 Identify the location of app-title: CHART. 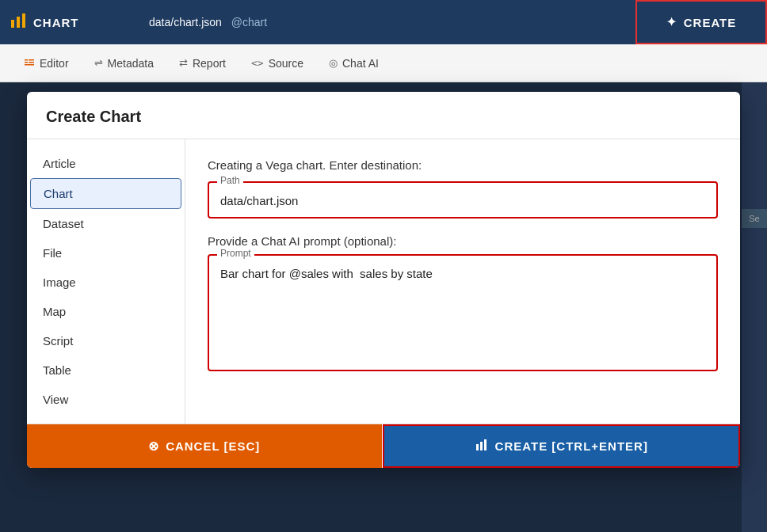
(56, 22).